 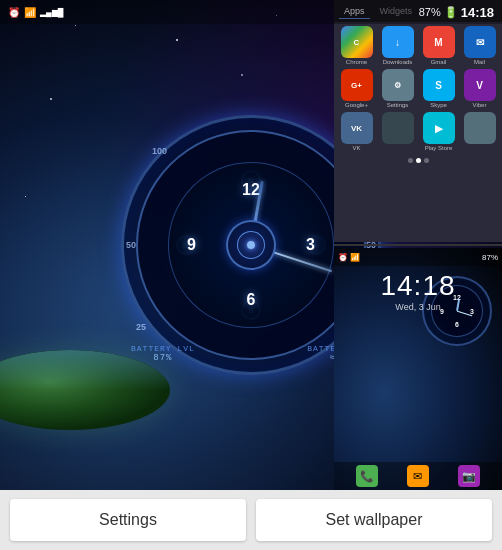 What do you see at coordinates (251, 245) in the screenshot?
I see `clock-emblem` at bounding box center [251, 245].